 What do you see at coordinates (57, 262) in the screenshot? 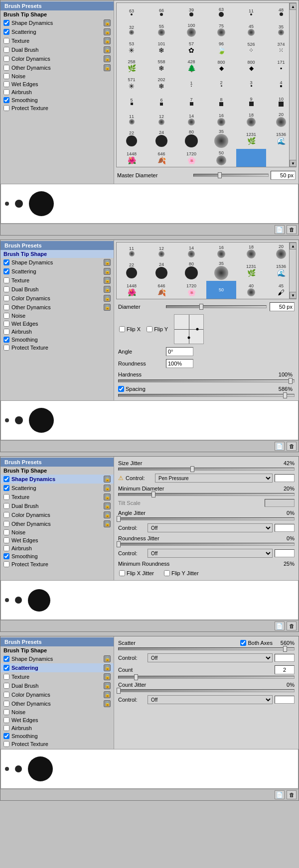
I see `sidebar-item-shape-dynamics-2: Shape Dynamics 🔒` at bounding box center [57, 262].